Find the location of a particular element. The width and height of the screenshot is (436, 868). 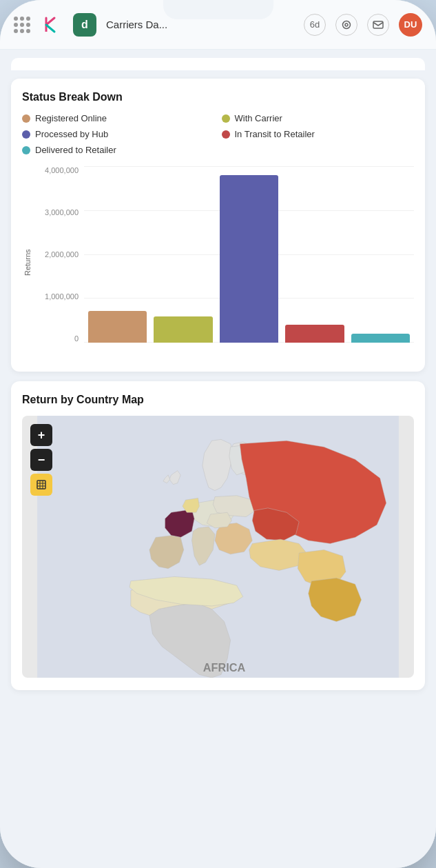

crop-button is located at coordinates (41, 485).